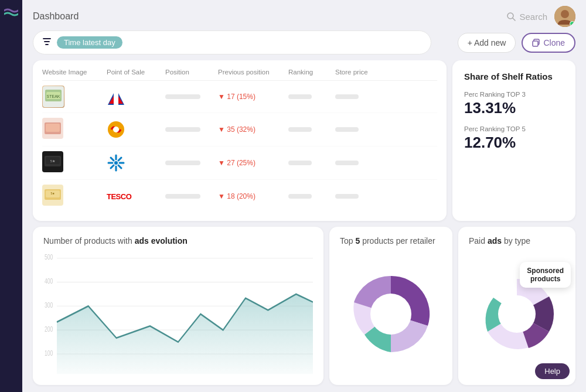  What do you see at coordinates (240, 97) in the screenshot?
I see `table-row: STEAK` at bounding box center [240, 97].